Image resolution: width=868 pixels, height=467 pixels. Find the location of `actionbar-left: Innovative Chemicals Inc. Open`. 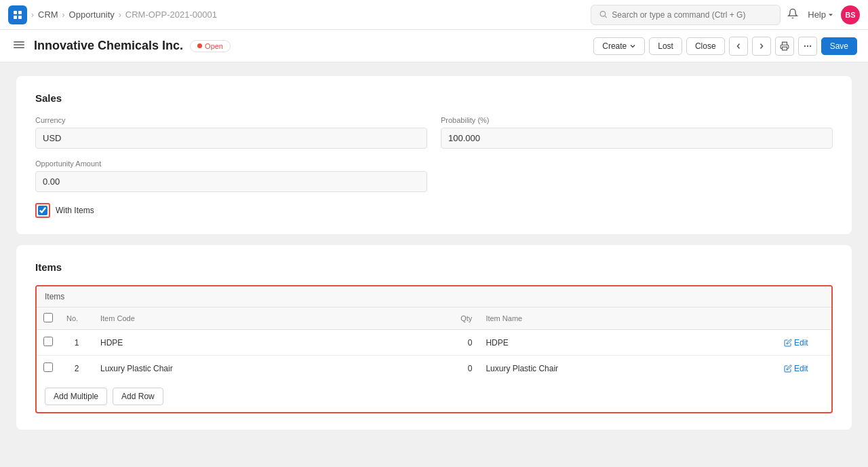

actionbar-left: Innovative Chemicals Inc. Open is located at coordinates (300, 46).